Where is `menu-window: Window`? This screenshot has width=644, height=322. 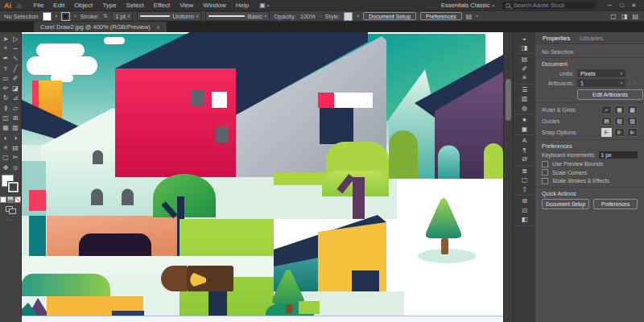
menu-window: Window is located at coordinates (214, 5).